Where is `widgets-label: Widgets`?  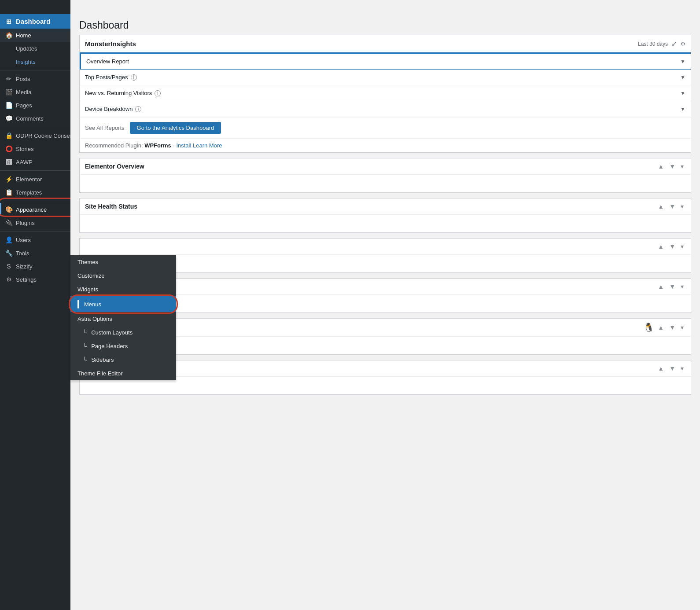
widgets-label: Widgets is located at coordinates (88, 290).